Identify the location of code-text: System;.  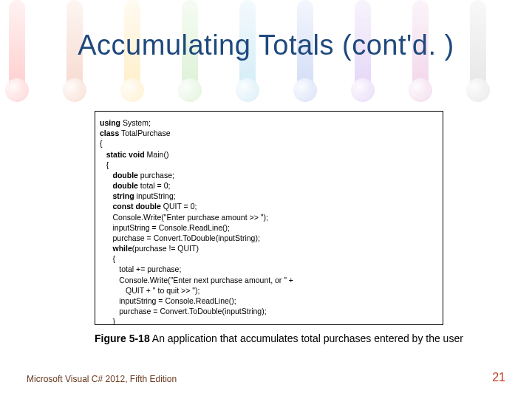
(136, 123).